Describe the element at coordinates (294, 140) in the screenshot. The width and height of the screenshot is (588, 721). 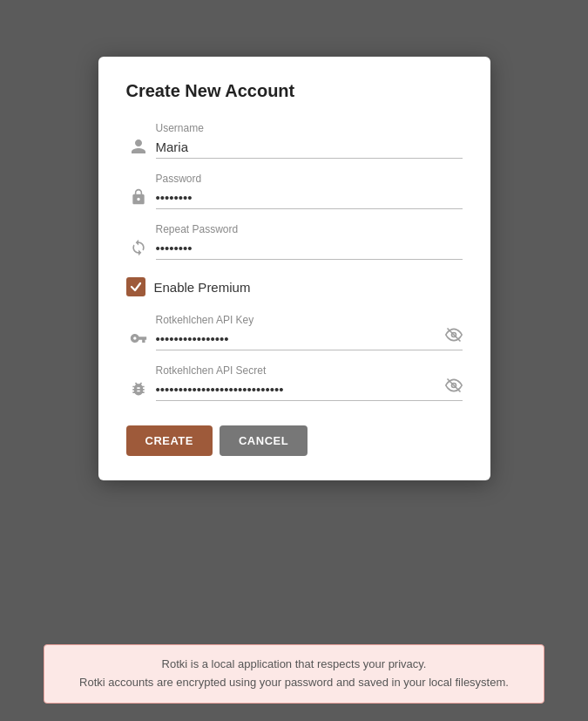
I see `username-field-row: Username` at that location.